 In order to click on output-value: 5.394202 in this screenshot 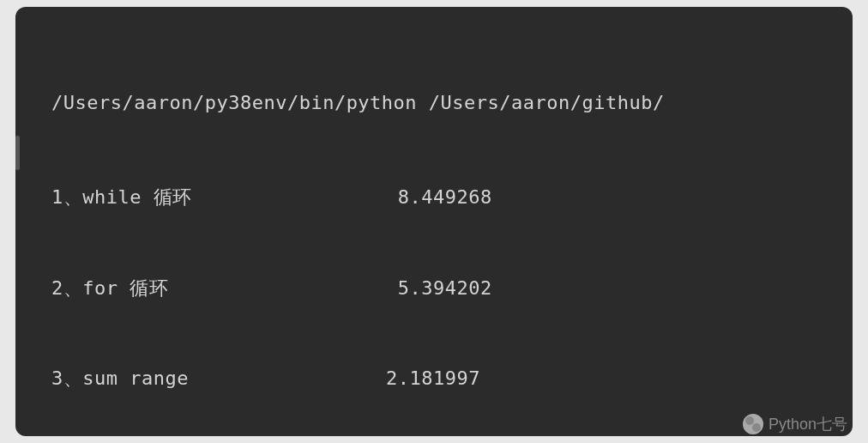, I will do `click(439, 288)`.